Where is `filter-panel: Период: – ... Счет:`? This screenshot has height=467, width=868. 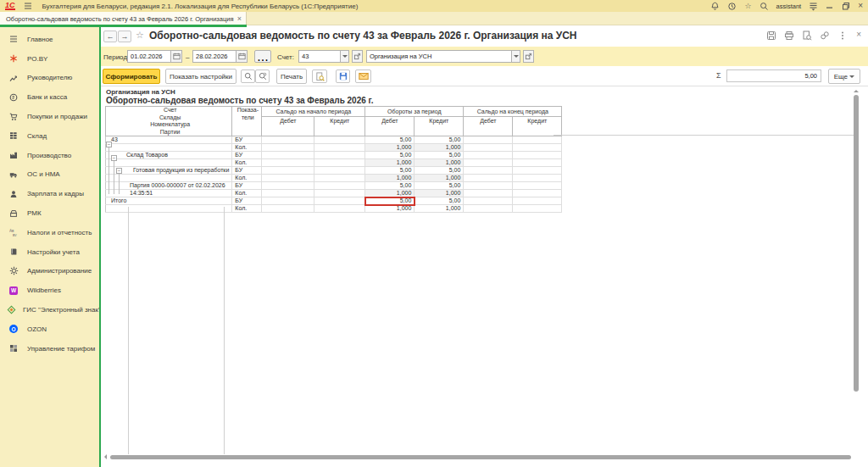 filter-panel: Период: – ... Счет: is located at coordinates (485, 56).